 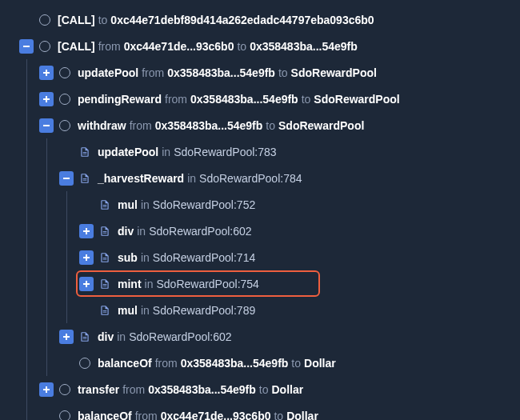 I want to click on trace-row: [CALL]to0xc44e71debf89d414a262edadc44797…, so click(x=260, y=19).